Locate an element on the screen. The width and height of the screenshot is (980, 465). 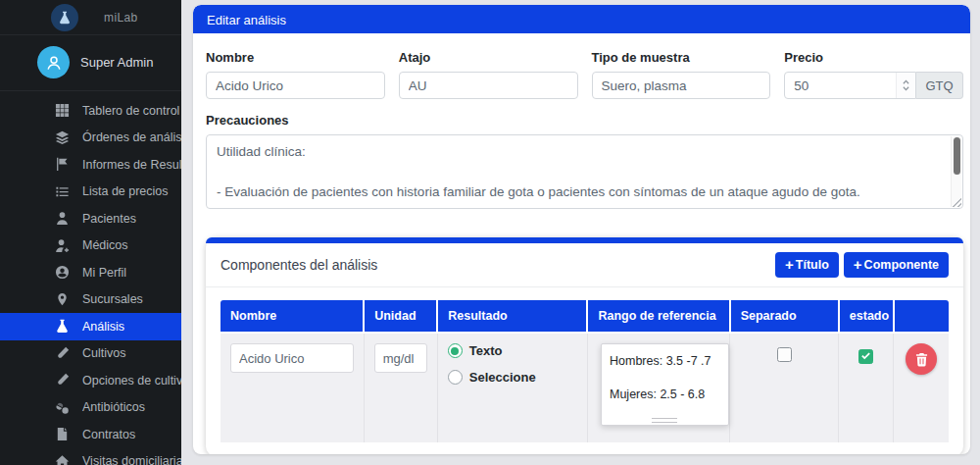
layers-icon is located at coordinates (63, 137).